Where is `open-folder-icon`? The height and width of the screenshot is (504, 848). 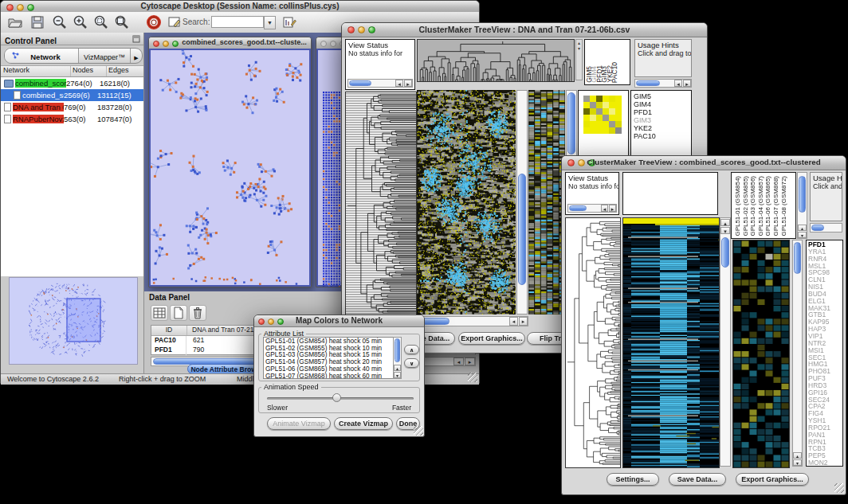
open-folder-icon is located at coordinates (15, 22).